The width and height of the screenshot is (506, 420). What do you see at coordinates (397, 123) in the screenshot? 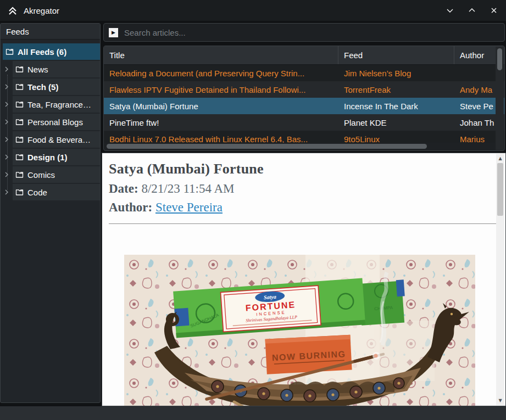
I see `article-row-feed: Planet KDE` at bounding box center [397, 123].